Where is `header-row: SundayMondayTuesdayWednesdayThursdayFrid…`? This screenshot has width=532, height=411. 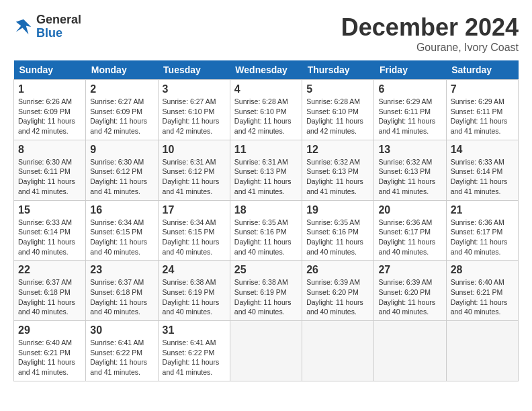
header-row: SundayMondayTuesdayWednesdayThursdayFrid… is located at coordinates (266, 70).